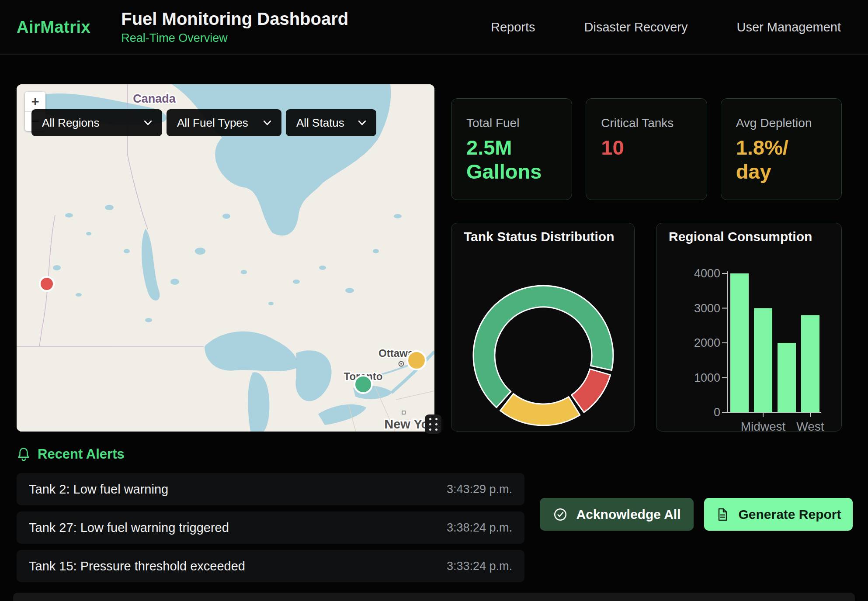  Describe the element at coordinates (137, 566) in the screenshot. I see `alert-message: Tank 15: Pressure threshold exceeded` at that location.